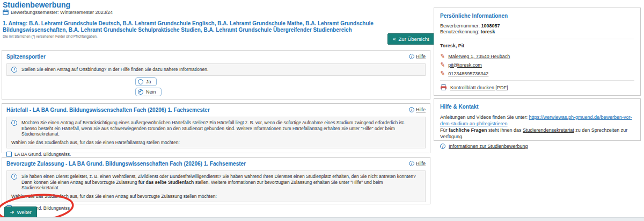 Image resolution: width=644 pixels, height=221 pixels. I want to click on panel-hilfe-kontakt: Hilfe & Kontakt Anleitungen und Videos f…, so click(537, 119).